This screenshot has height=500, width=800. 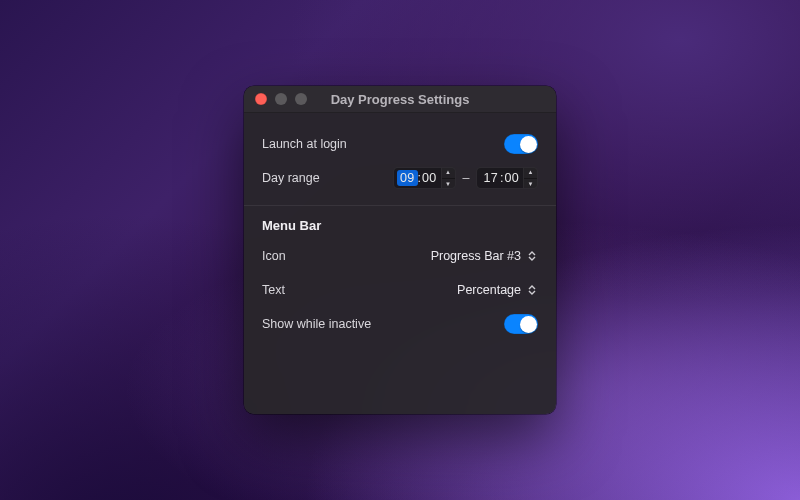 What do you see at coordinates (498, 290) in the screenshot?
I see `text-select: Percentage` at bounding box center [498, 290].